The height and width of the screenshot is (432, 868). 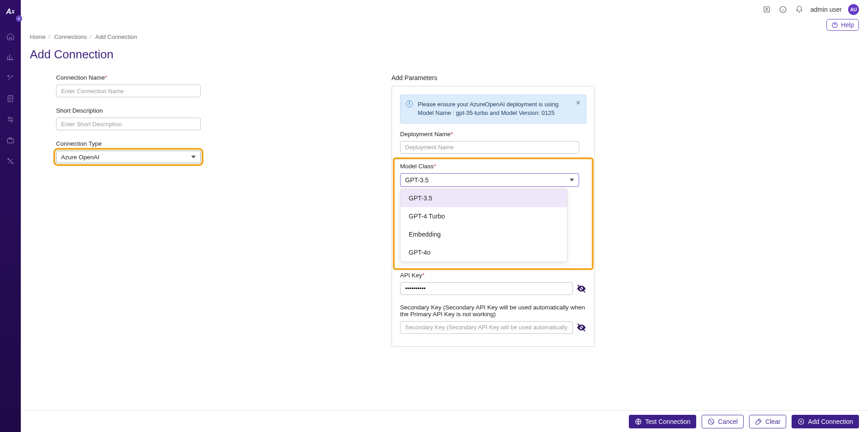 What do you see at coordinates (128, 124) in the screenshot?
I see `short-desc-input` at bounding box center [128, 124].